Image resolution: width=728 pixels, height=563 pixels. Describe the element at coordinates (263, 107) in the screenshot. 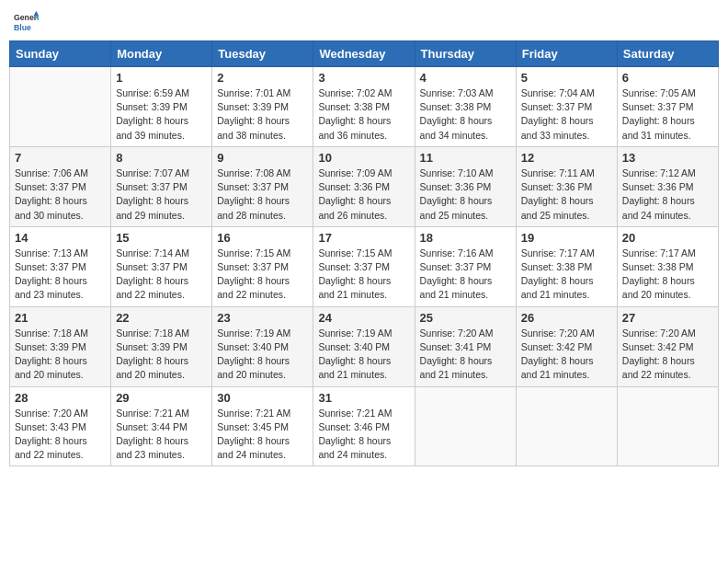

I see `calendar-cell: 2Sunrise: 7:01 AM Sunset: 3:39 PM Daylig…` at that location.